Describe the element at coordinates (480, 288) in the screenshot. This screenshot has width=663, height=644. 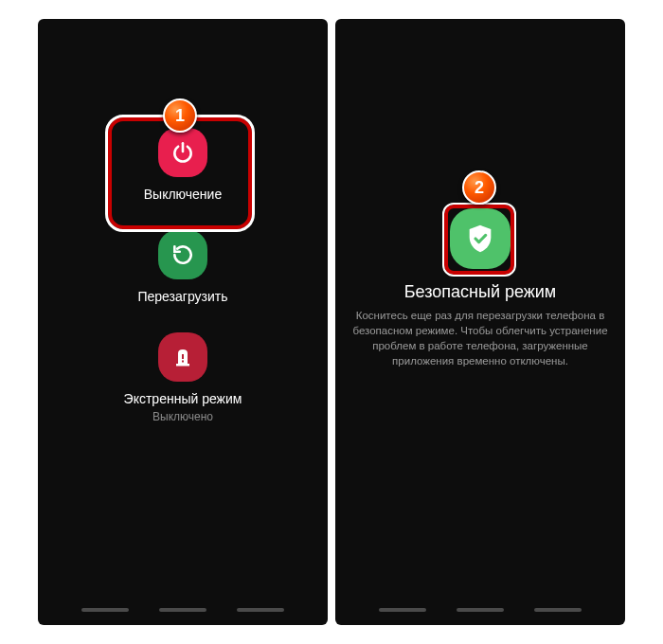
I see `safe-mode-prompt: Безопасный режим Коснитесь еще раз для п…` at that location.